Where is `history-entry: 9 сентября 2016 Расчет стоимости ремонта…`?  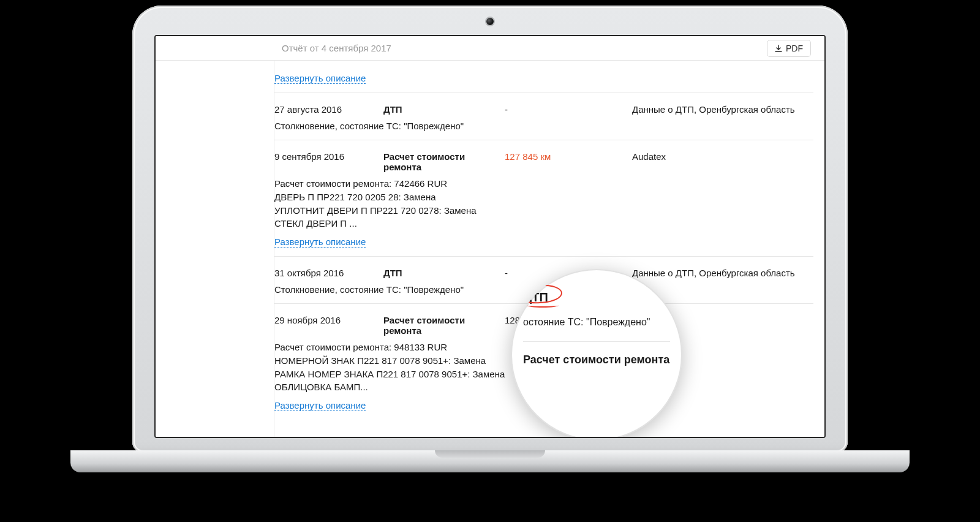 history-entry: 9 сентября 2016 Расчет стоимости ремонта… is located at coordinates (544, 198).